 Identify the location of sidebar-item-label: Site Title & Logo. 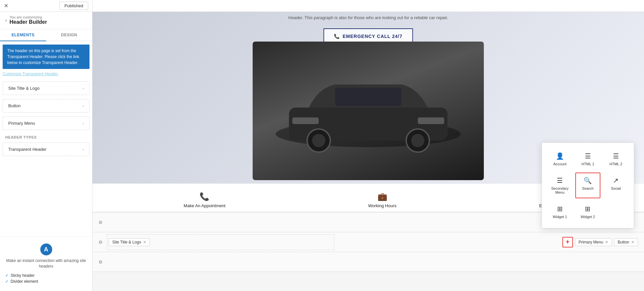
(24, 88).